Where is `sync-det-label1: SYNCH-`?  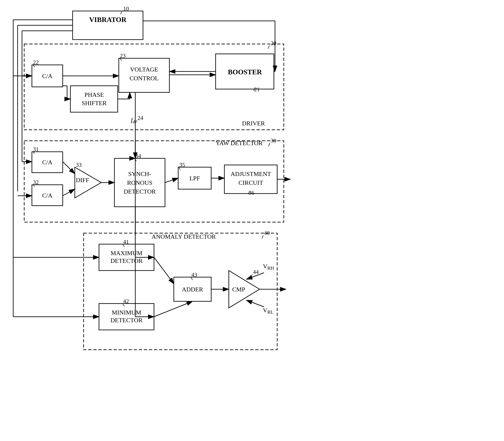
sync-det-label1: SYNCH- is located at coordinates (140, 174).